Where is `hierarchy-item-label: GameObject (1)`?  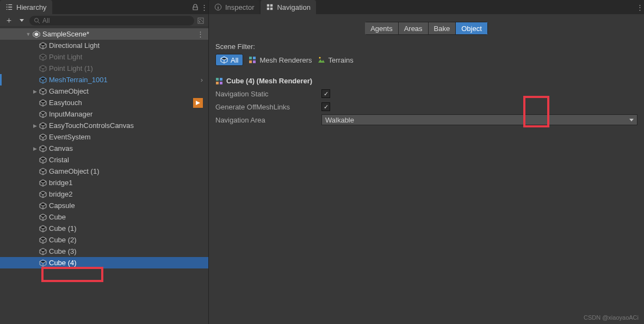
hierarchy-item-label: GameObject (1) is located at coordinates (74, 171).